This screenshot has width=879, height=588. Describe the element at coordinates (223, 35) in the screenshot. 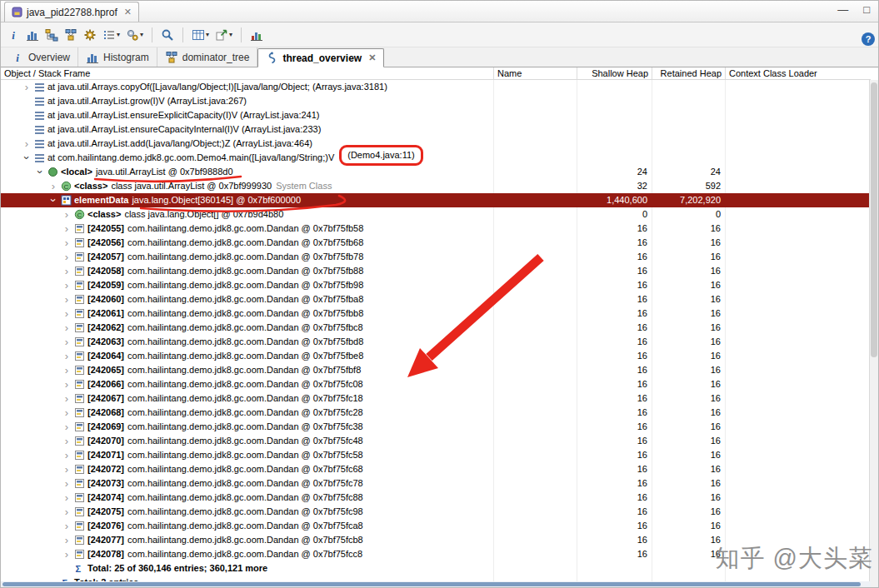

I see `export-button: ▾` at that location.